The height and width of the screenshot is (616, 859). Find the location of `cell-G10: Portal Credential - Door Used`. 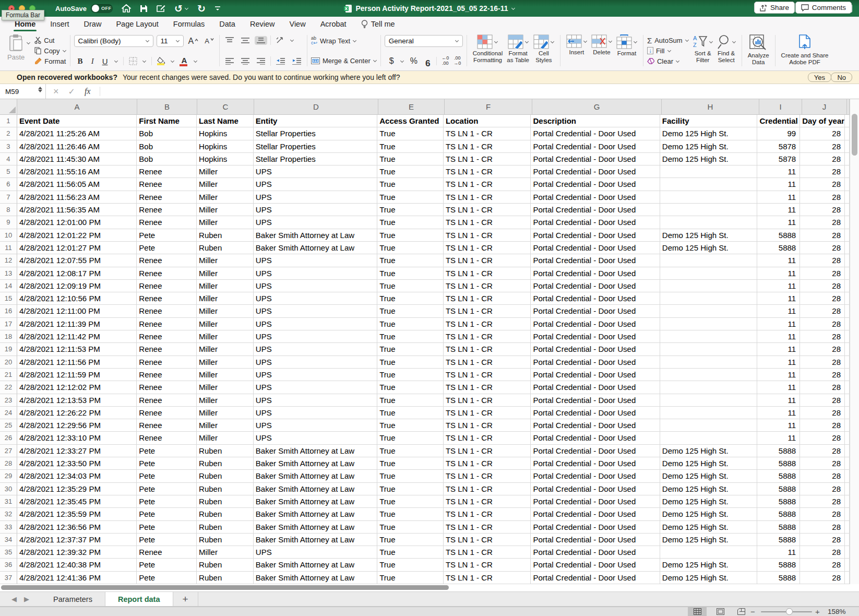

cell-G10: Portal Credential - Door Used is located at coordinates (595, 235).